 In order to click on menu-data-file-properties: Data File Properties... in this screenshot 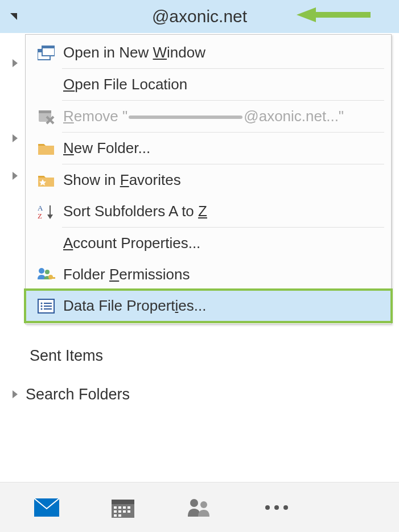, I will do `click(208, 306)`.